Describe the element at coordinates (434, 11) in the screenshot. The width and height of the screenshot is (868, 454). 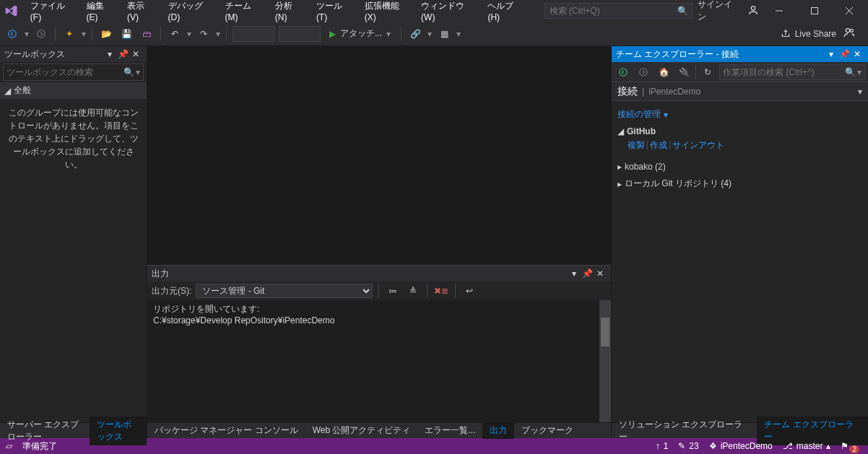
I see `title-bar: ファイル(F) 編集(E) 表示(V) デバッグ(D) チーム(M) 分析(N)…` at that location.